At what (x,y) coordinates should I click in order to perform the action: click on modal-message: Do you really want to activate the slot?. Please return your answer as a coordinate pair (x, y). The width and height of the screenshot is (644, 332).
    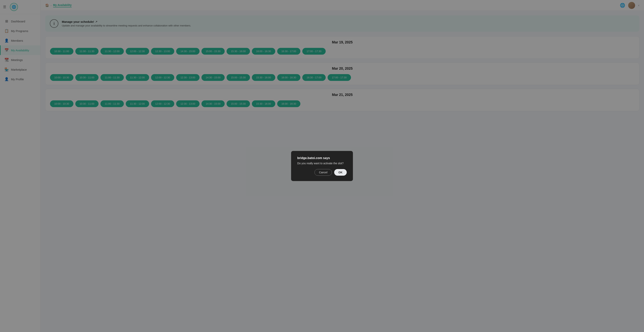
    Looking at the image, I should click on (322, 163).